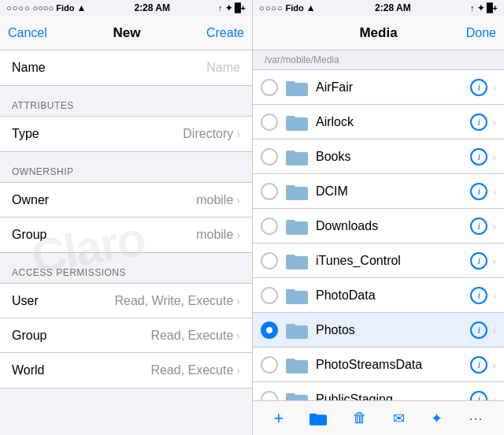  I want to click on world-perm-row: World Read, Execute ›, so click(126, 370).